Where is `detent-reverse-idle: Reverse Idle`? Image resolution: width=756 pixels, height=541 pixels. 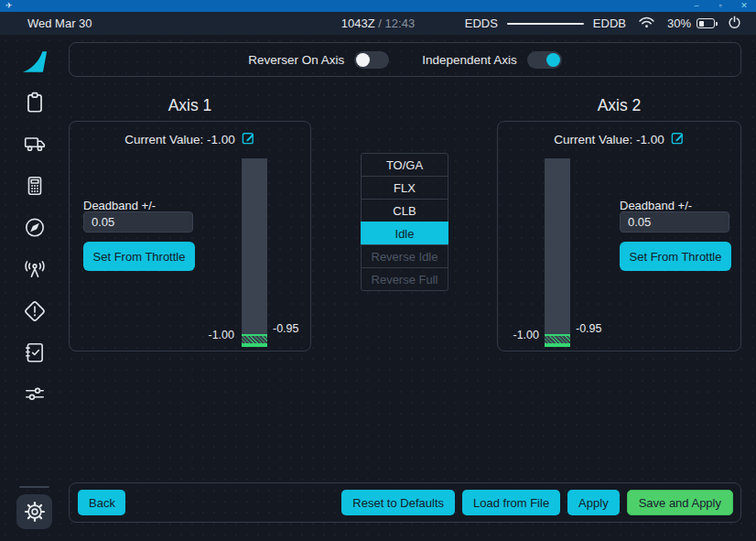
detent-reverse-idle: Reverse Idle is located at coordinates (405, 256).